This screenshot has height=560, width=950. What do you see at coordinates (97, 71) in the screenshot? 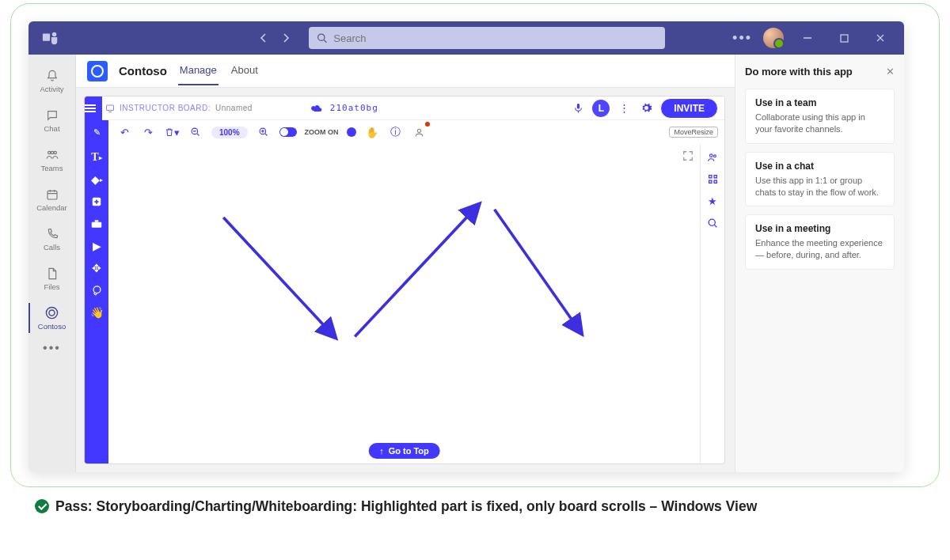
I see `app-logo-icon` at bounding box center [97, 71].